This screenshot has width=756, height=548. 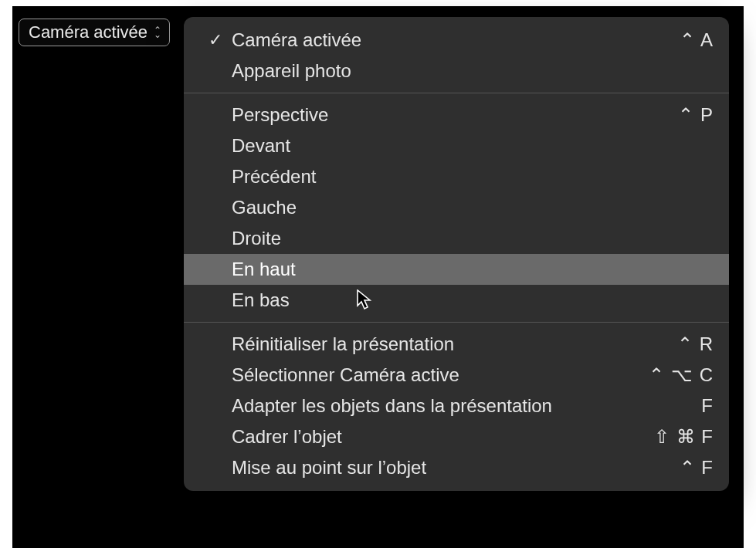 I want to click on menu-item-shortcut: ⌃ P, so click(x=696, y=115).